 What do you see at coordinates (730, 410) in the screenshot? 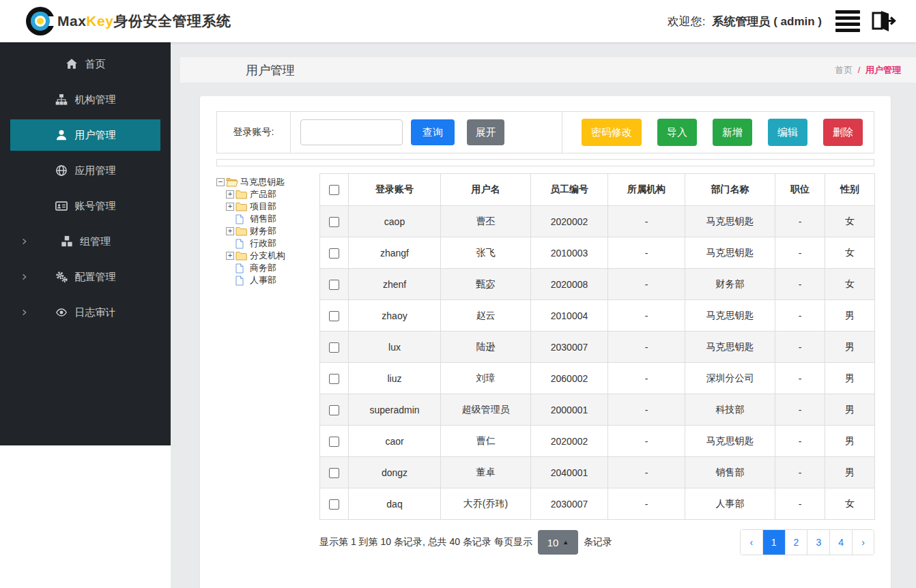
I see `table-cell: 科技部` at bounding box center [730, 410].